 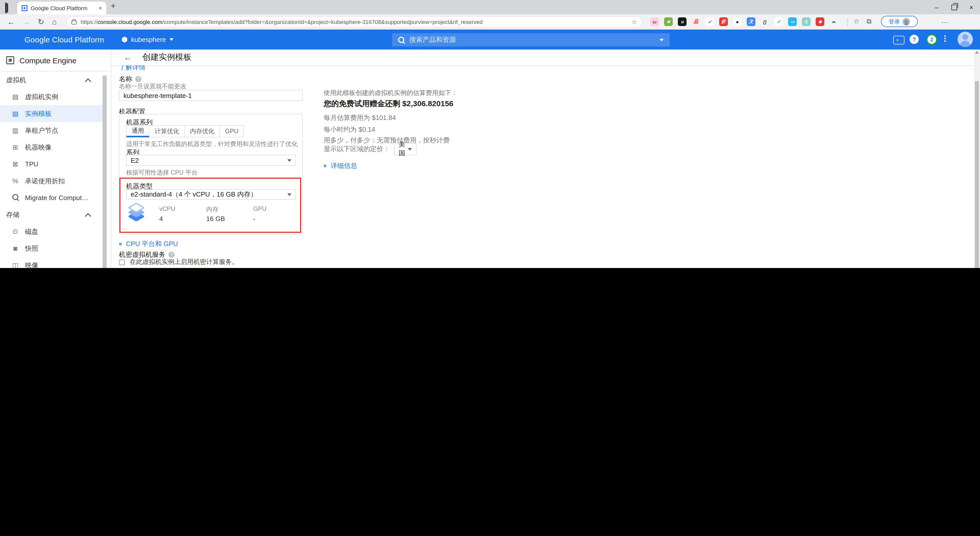 What do you see at coordinates (56, 181) in the screenshot?
I see `sidebar-item-committed-use: %承诺使用折扣` at bounding box center [56, 181].